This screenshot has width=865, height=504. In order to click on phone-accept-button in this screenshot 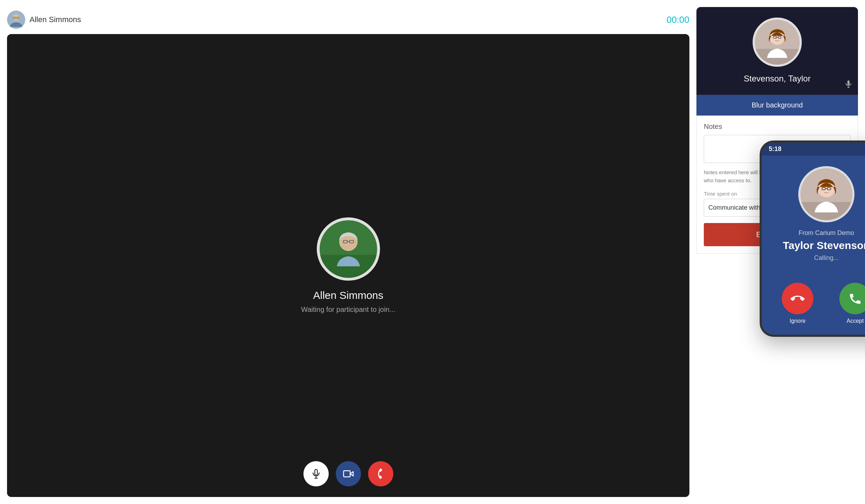, I will do `click(852, 299)`.